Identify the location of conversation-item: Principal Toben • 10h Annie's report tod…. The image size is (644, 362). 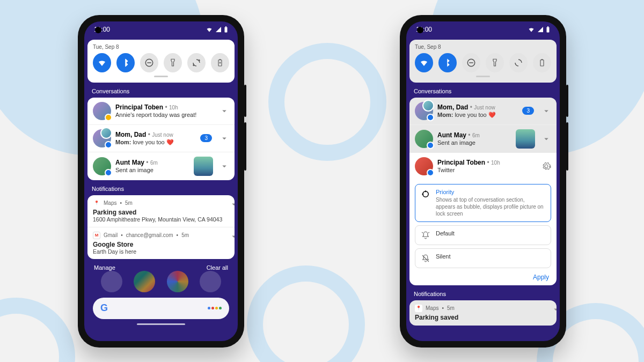
(161, 112).